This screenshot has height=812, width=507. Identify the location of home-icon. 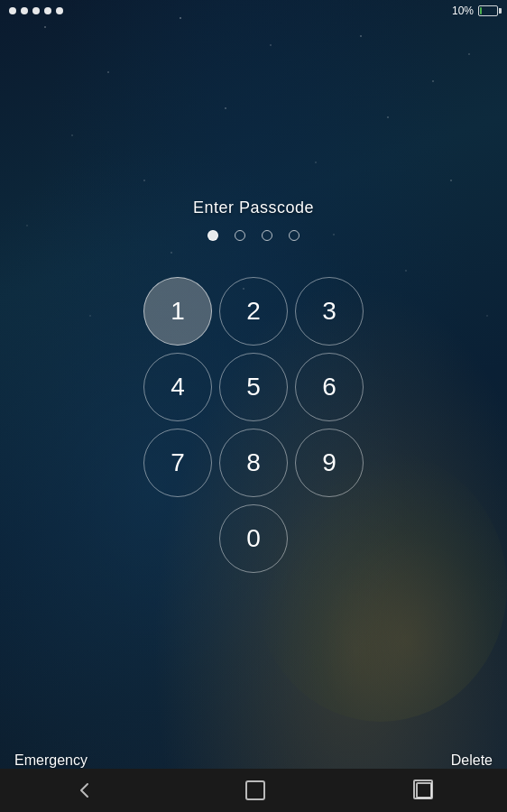
(255, 790).